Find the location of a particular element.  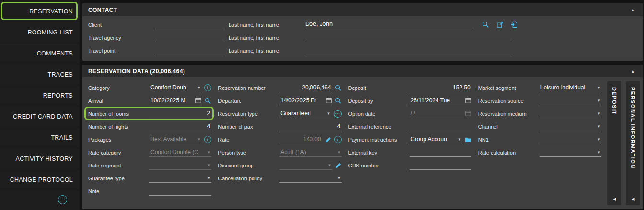

reservation-type-dropdown: Guaranteed ▼ is located at coordinates (305, 114).